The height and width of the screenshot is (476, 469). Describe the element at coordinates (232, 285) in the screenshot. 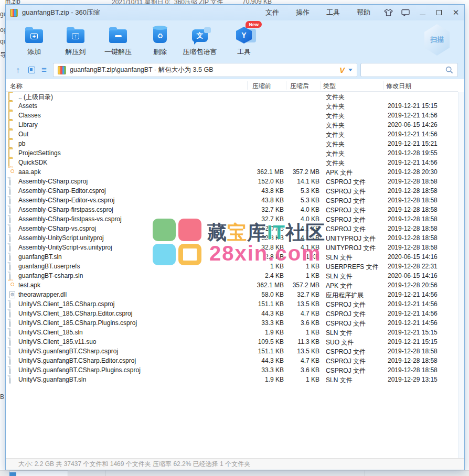

I see `table-row: test.apk 362.1 MB 357.2 MB APK 文件 2019-1…` at that location.